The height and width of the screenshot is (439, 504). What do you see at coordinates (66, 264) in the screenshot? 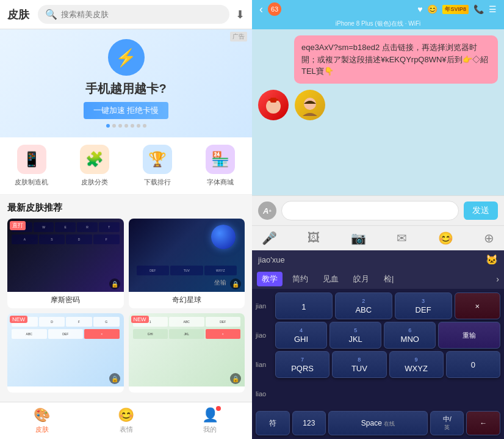
I see `skin-card-morsecode: Q W E R T A S D F 直打` at bounding box center [66, 264].